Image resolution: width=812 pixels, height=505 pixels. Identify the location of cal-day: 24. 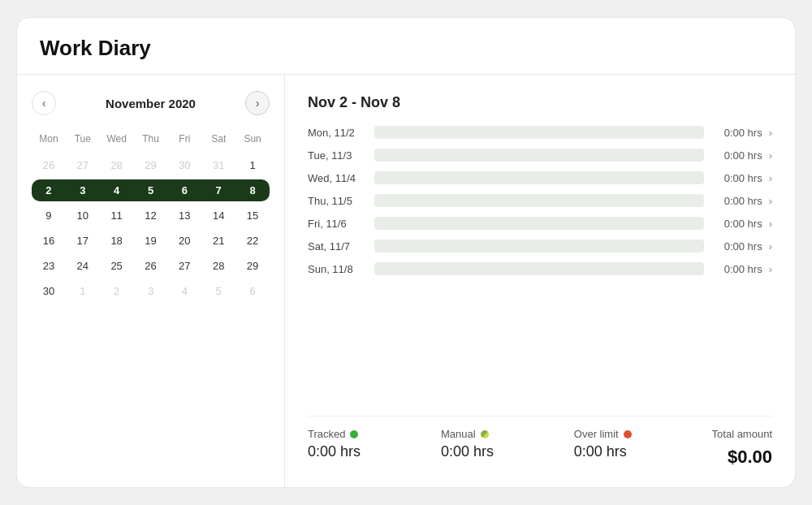
(83, 266).